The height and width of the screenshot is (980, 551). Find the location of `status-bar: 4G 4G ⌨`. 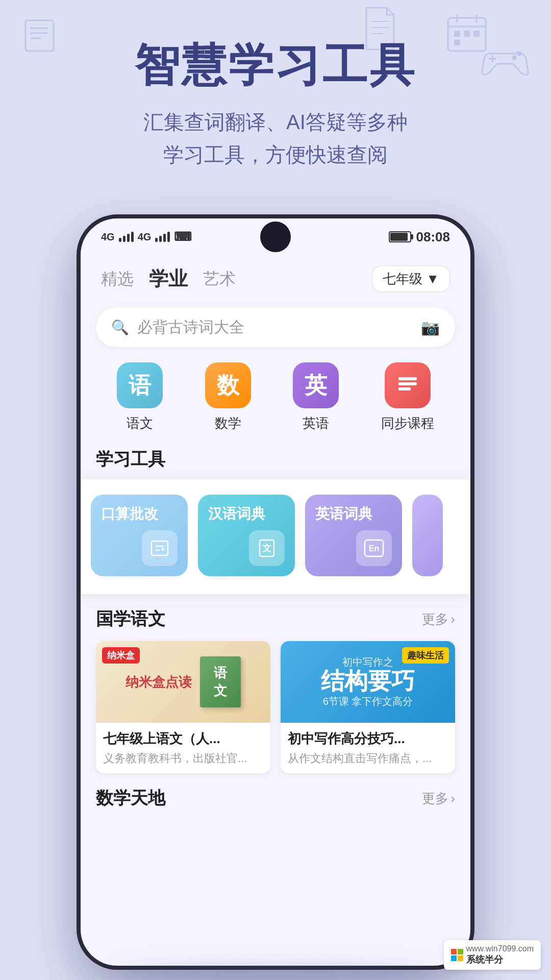

status-bar: 4G 4G ⌨ is located at coordinates (276, 237).